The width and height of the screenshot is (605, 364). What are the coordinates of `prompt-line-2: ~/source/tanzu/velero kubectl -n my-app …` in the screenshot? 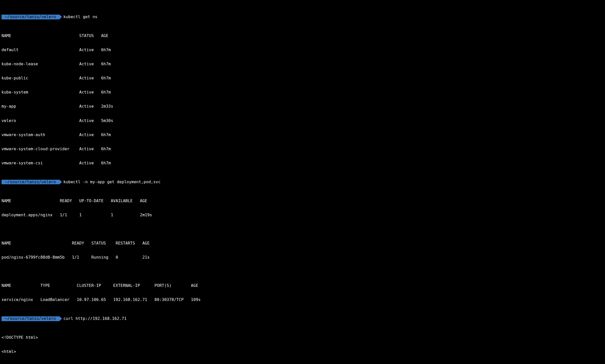 It's located at (302, 182).